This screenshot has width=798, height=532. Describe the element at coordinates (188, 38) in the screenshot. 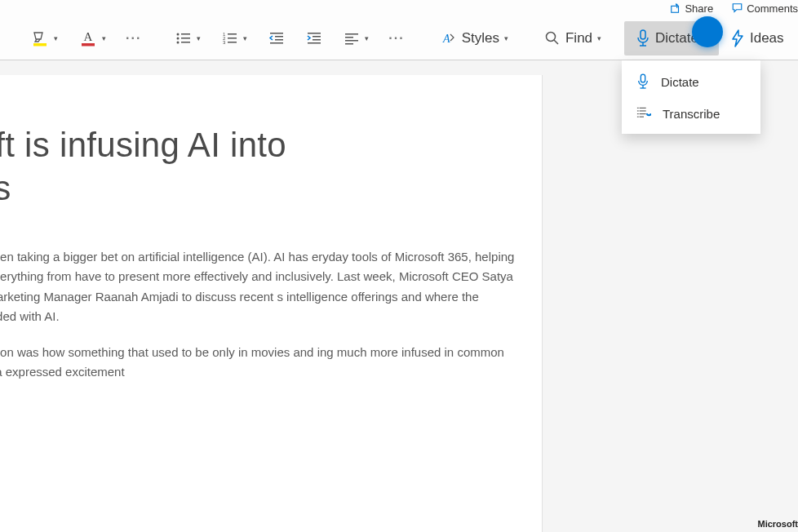

I see `bullets-button: ▾` at that location.